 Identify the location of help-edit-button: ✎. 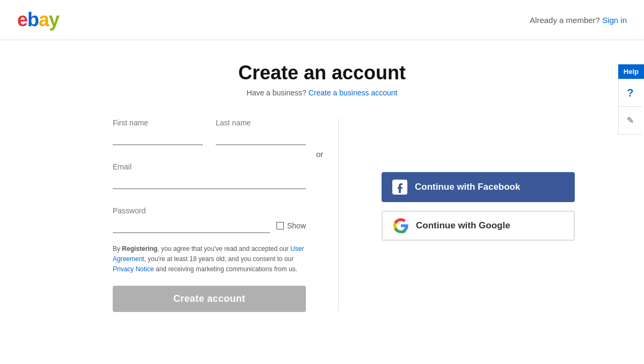
(630, 121).